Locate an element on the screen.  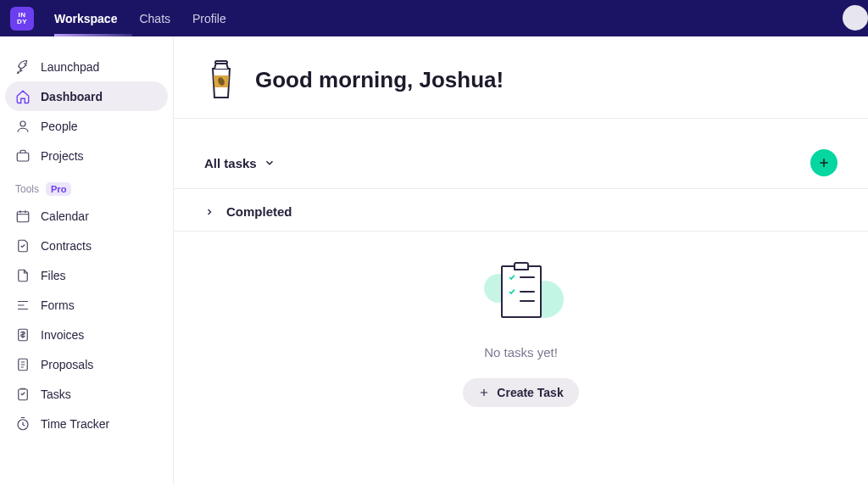
person-icon is located at coordinates (23, 126).